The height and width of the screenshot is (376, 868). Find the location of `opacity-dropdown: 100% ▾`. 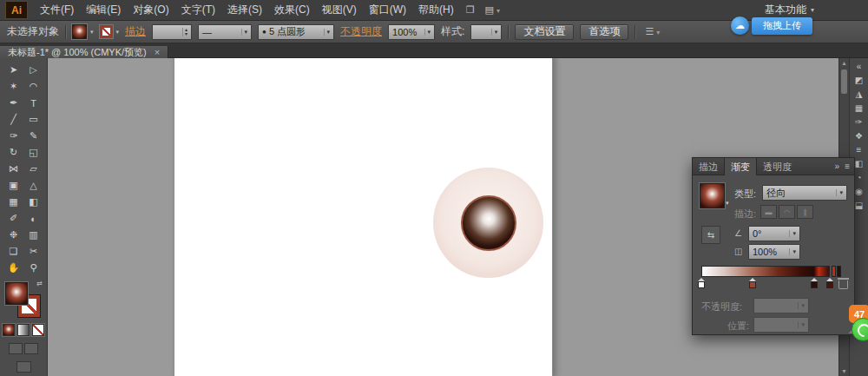

opacity-dropdown: 100% ▾ is located at coordinates (411, 32).